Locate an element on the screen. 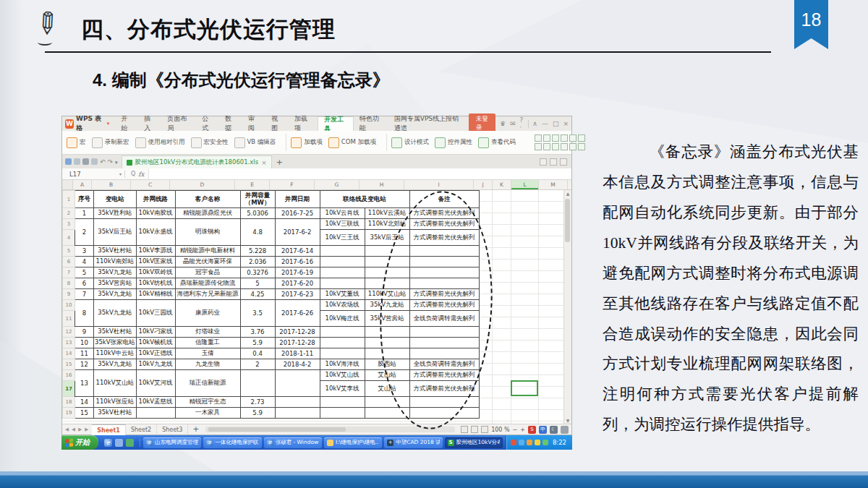 Image resolution: width=868 pixels, height=488 pixels. table-cell: 10kV海洋线 is located at coordinates (342, 364).